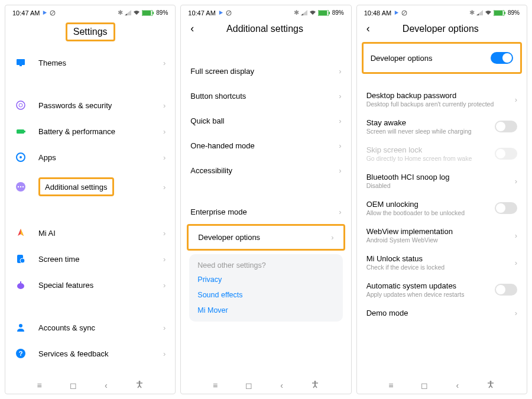  Describe the element at coordinates (266, 71) in the screenshot. I see `row-full-screen-display: Full screen display ›` at that location.